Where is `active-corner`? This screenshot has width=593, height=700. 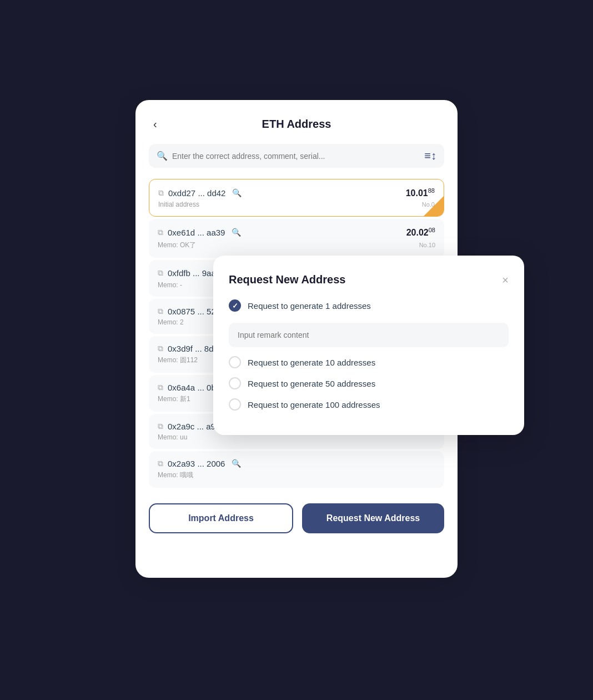
active-corner is located at coordinates (434, 206).